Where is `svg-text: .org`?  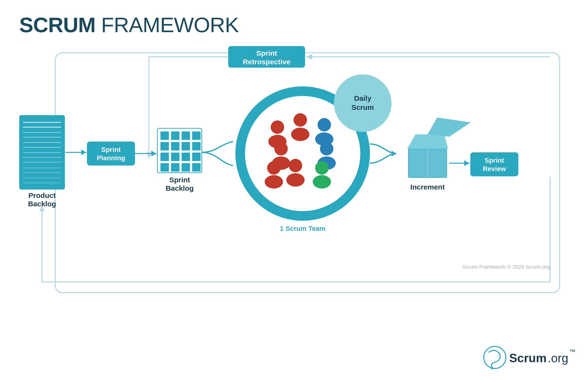
svg-text: .org is located at coordinates (558, 358).